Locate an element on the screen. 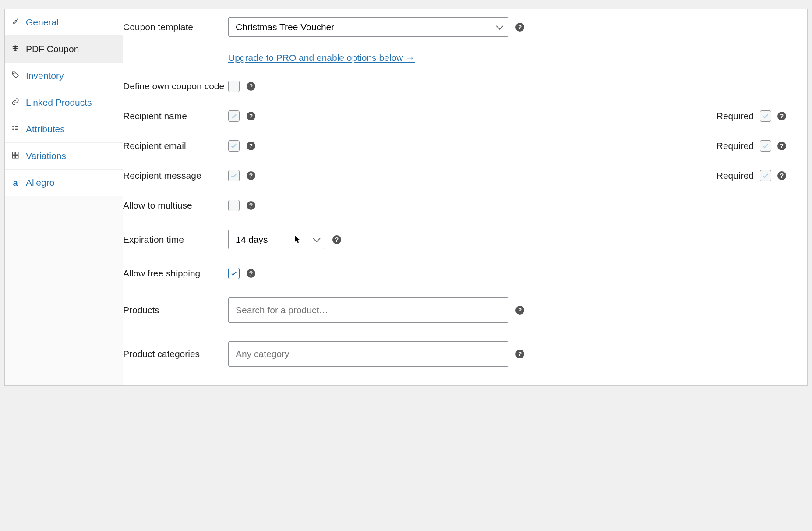 Image resolution: width=812 pixels, height=531 pixels. sidebar: General PDF Coupon Inventory Linked Prod… is located at coordinates (64, 197).